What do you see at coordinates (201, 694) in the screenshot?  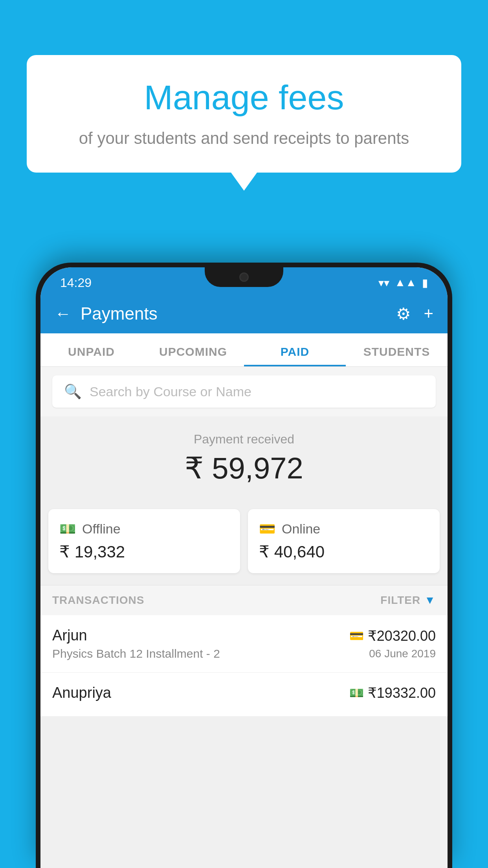 I see `transaction-left-2: Anupriya` at bounding box center [201, 694].